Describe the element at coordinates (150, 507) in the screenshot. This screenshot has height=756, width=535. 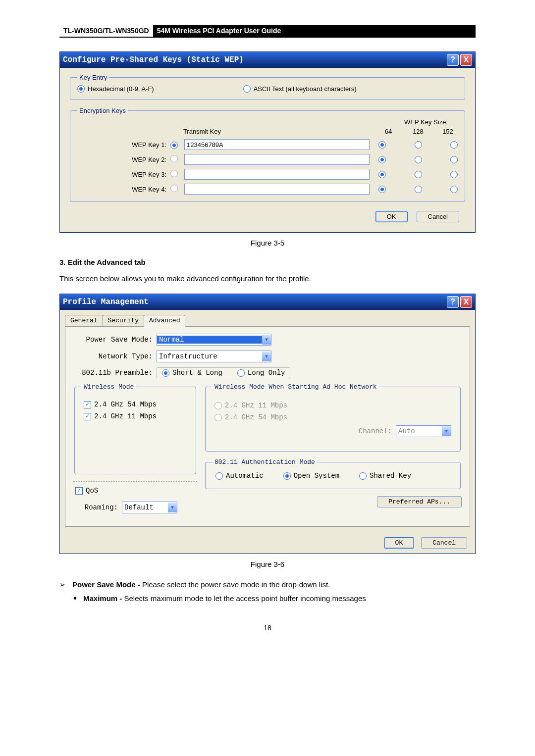
I see `roaming-select: Default ▼` at that location.